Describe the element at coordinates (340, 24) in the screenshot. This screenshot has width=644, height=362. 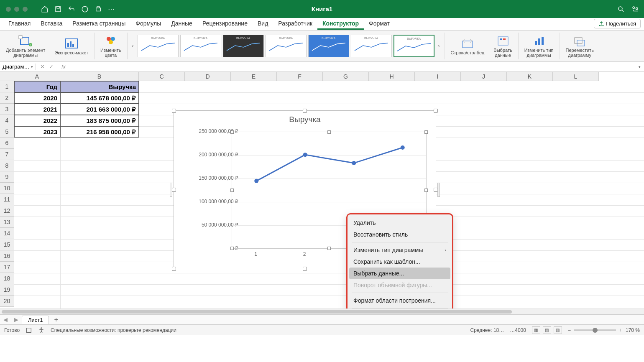
I see `tab-8: Конструктор` at that location.